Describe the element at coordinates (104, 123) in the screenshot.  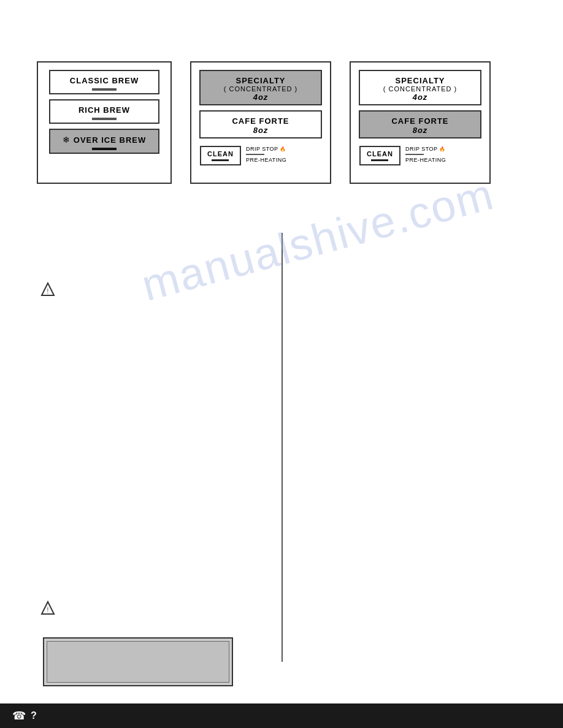
I see `left-panel: CLASSIC BREW RICH BREW ❄ OVER ICE BREW` at that location.